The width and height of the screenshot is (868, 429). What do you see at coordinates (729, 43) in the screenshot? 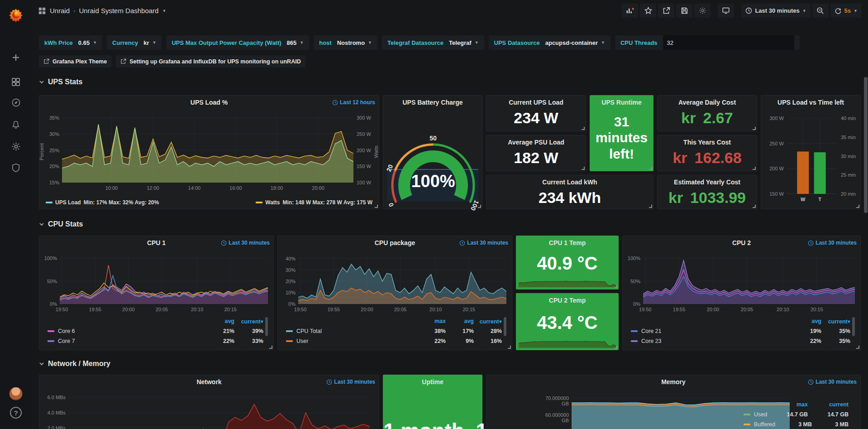
I see `variable-input: 32` at bounding box center [729, 43].